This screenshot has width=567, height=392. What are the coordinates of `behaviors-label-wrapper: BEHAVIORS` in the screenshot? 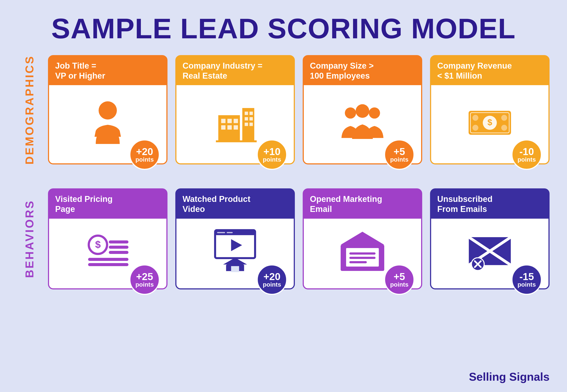 It's located at (30, 239).